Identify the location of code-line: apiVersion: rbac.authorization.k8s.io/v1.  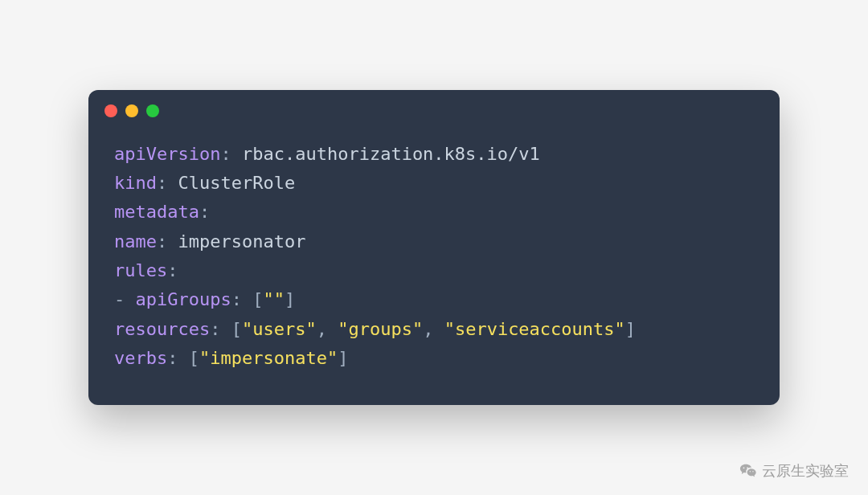
(434, 154).